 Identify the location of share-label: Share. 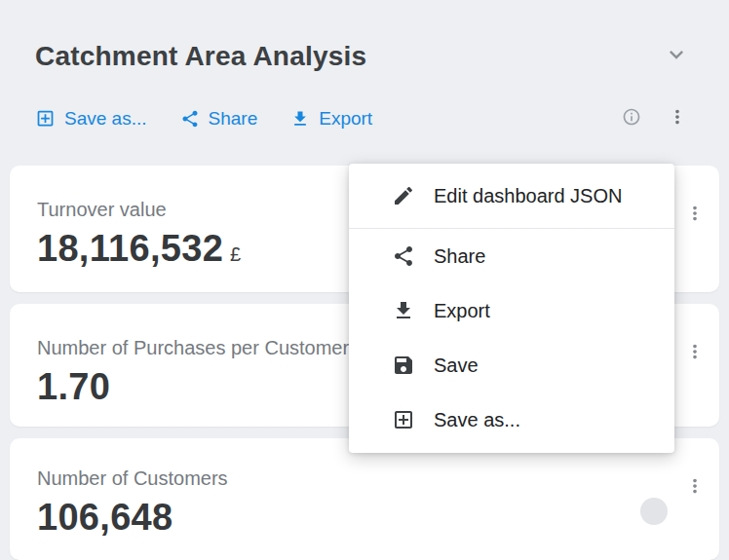
(234, 119).